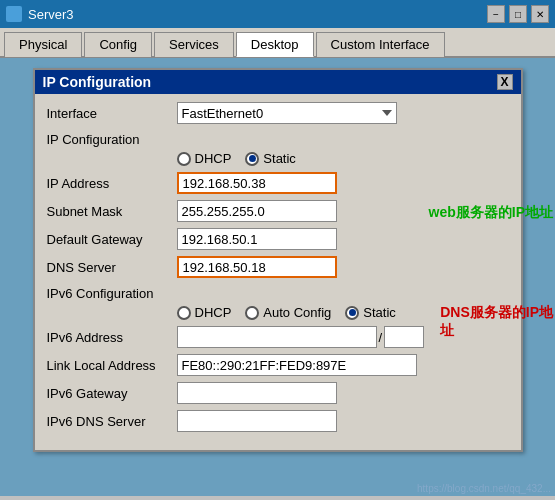 The height and width of the screenshot is (500, 555). What do you see at coordinates (278, 267) in the screenshot?
I see `dns-server-row: DNS Server` at bounding box center [278, 267].